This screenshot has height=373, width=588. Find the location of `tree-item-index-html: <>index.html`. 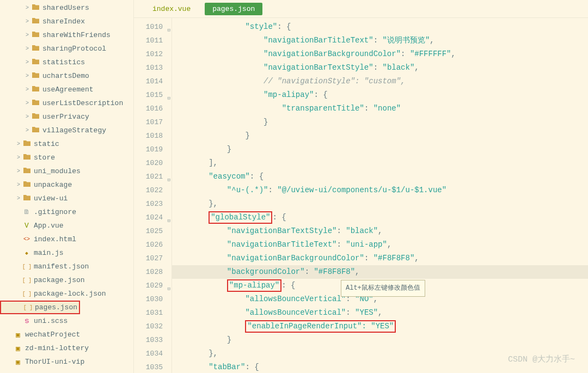

tree-item-index-html: <>index.html is located at coordinates (66, 240).